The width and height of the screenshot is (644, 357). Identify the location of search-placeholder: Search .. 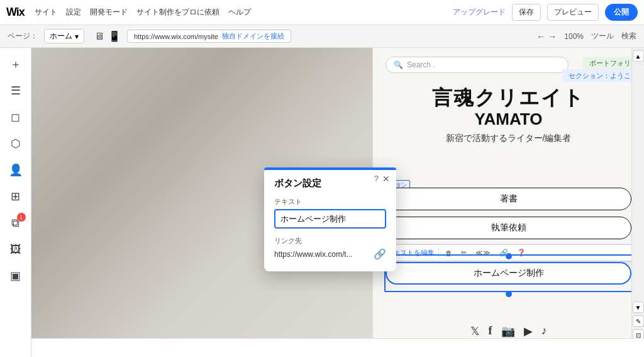
(421, 65).